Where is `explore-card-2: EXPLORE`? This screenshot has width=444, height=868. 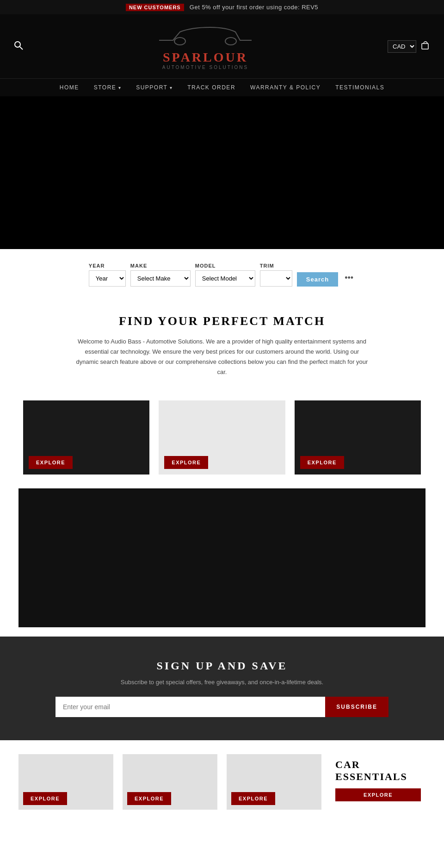 explore-card-2: EXPLORE is located at coordinates (222, 437).